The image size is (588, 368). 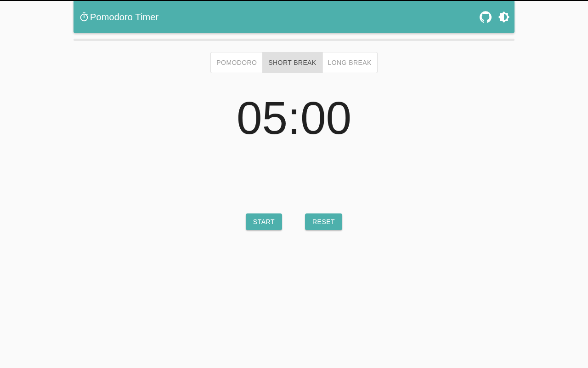 What do you see at coordinates (124, 17) in the screenshot?
I see `app-title: Pomodoro Timer` at bounding box center [124, 17].